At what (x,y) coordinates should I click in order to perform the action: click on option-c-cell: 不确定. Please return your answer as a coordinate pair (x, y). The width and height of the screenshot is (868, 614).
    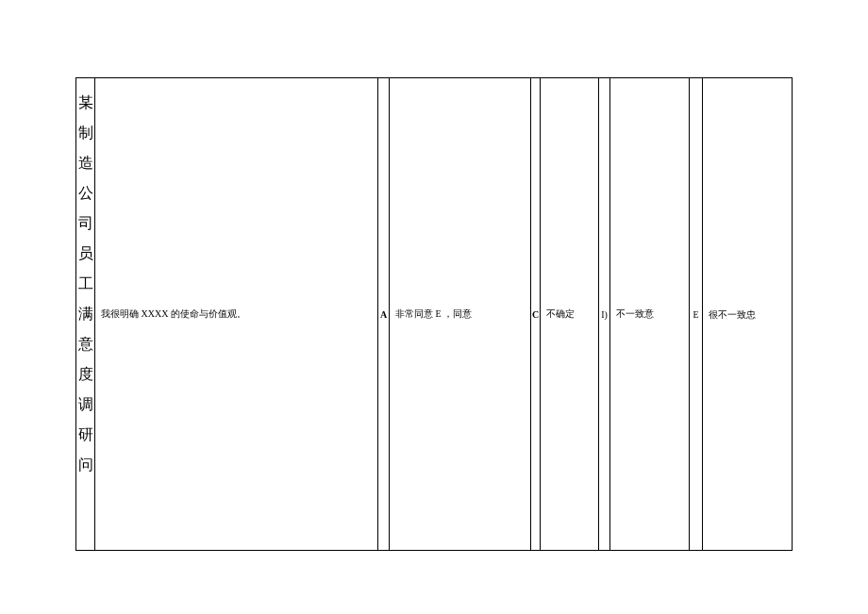
    Looking at the image, I should click on (570, 314).